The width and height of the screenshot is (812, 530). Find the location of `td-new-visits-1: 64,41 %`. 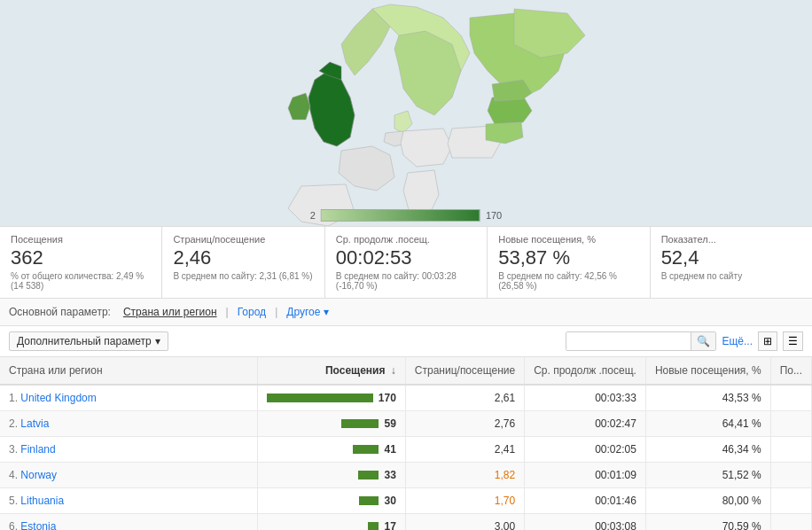

td-new-visits-1: 64,41 % is located at coordinates (707, 424).